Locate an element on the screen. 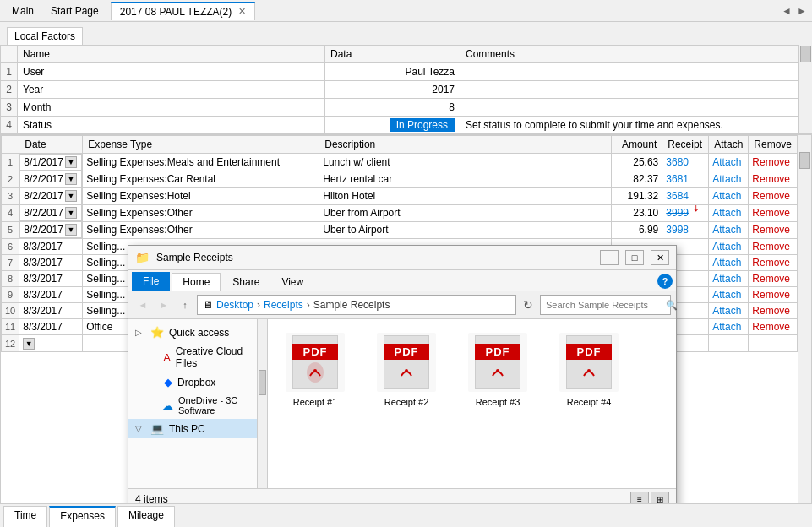 The width and height of the screenshot is (812, 527). onedrive-icon: ☁ is located at coordinates (167, 405).